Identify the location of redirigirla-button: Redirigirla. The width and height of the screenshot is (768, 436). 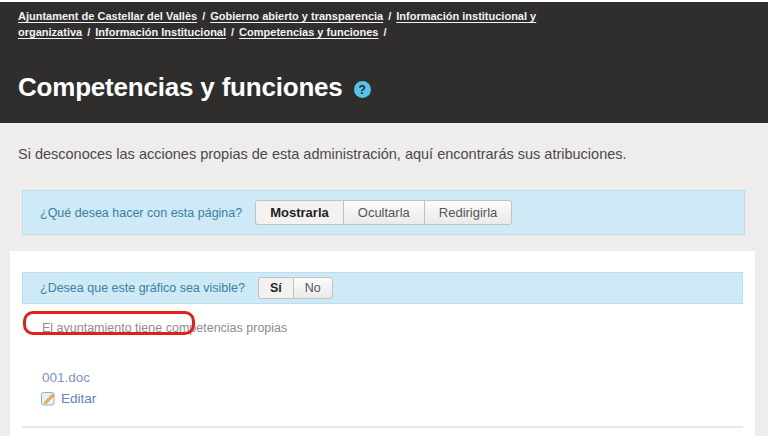
(468, 212).